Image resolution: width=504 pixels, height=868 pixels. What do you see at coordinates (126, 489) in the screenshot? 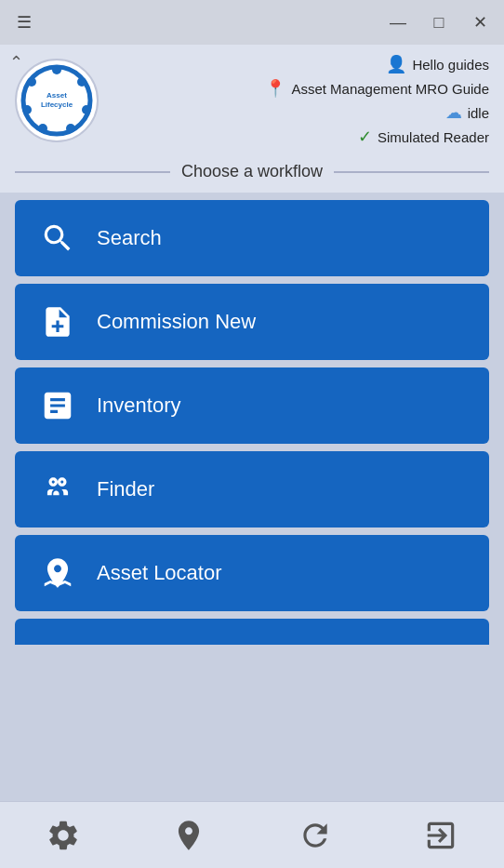
I see `finder-label: Finder` at bounding box center [126, 489].